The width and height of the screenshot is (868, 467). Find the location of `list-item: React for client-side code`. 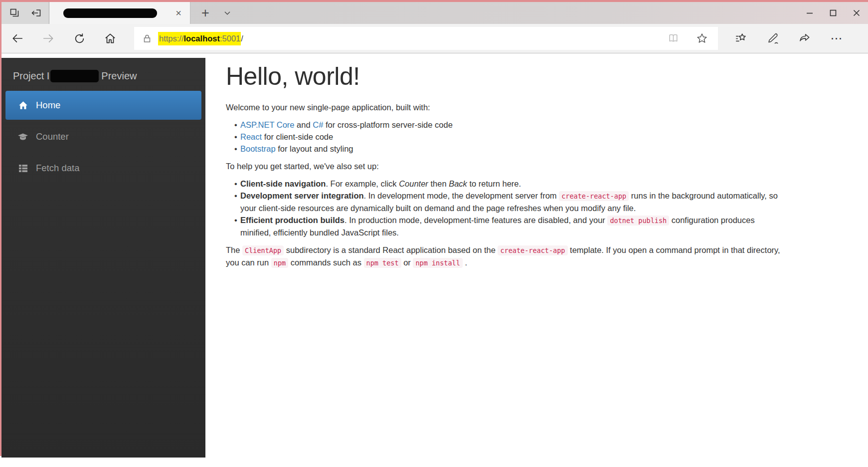

list-item: React for client-side code is located at coordinates (509, 137).